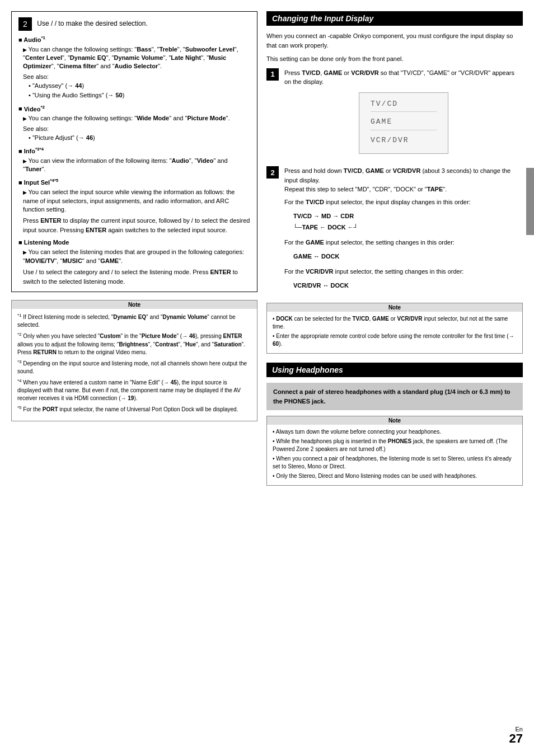  I want to click on step2-number: 2, so click(273, 172).